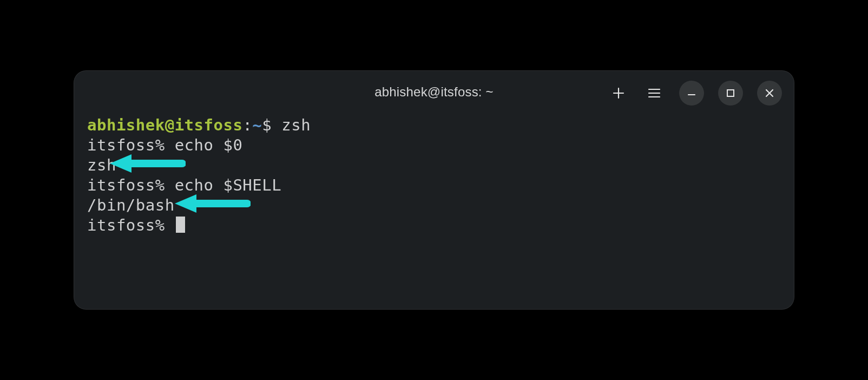 The image size is (868, 380). I want to click on maximize-button, so click(731, 93).